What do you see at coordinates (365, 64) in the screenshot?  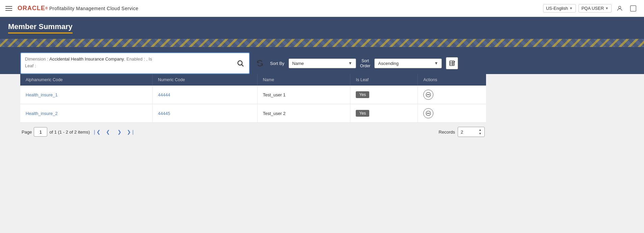 I see `sort-order-label: SortOrder` at bounding box center [365, 64].